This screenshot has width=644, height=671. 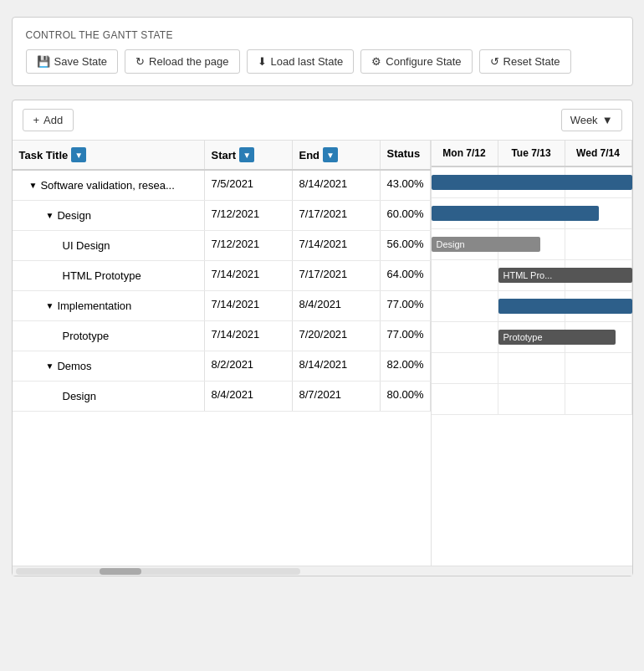 What do you see at coordinates (417, 62) in the screenshot?
I see `configure-state-button: ⚙ Configure State` at bounding box center [417, 62].